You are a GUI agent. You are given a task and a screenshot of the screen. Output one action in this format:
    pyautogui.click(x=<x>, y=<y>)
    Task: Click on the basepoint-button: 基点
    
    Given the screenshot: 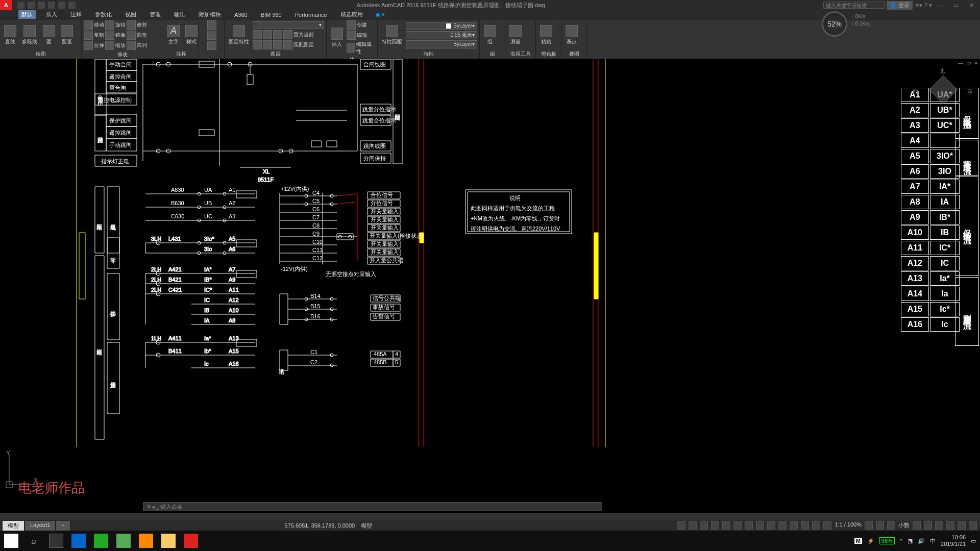 What is the action you would take?
    pyautogui.click(x=572, y=35)
    